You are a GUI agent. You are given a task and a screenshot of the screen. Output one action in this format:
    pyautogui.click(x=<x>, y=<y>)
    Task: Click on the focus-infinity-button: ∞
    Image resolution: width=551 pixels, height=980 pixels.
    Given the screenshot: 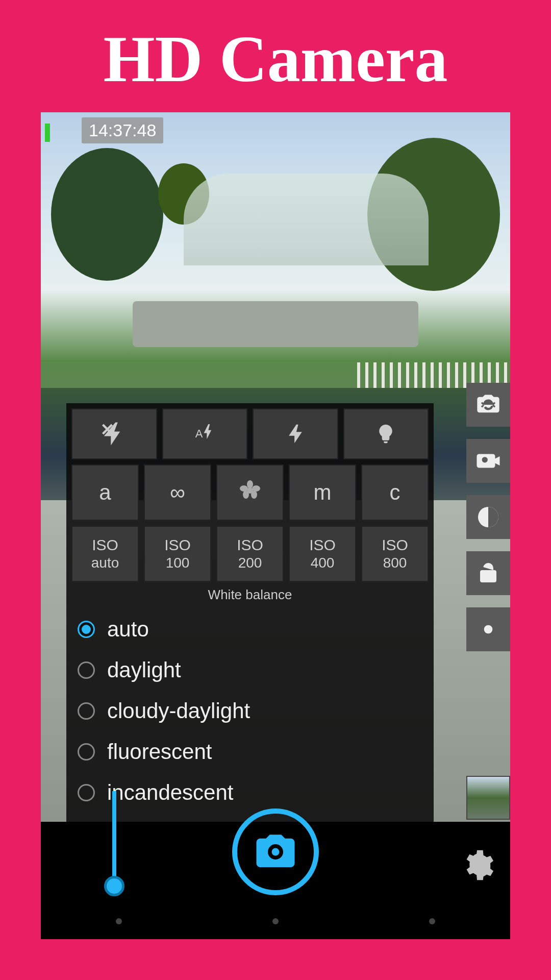 What is the action you would take?
    pyautogui.click(x=178, y=493)
    